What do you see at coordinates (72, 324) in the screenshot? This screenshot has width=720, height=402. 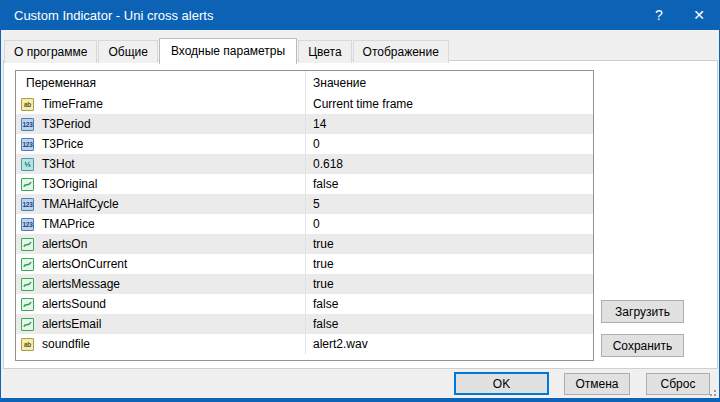 I see `param-name: alertsEmail` at bounding box center [72, 324].